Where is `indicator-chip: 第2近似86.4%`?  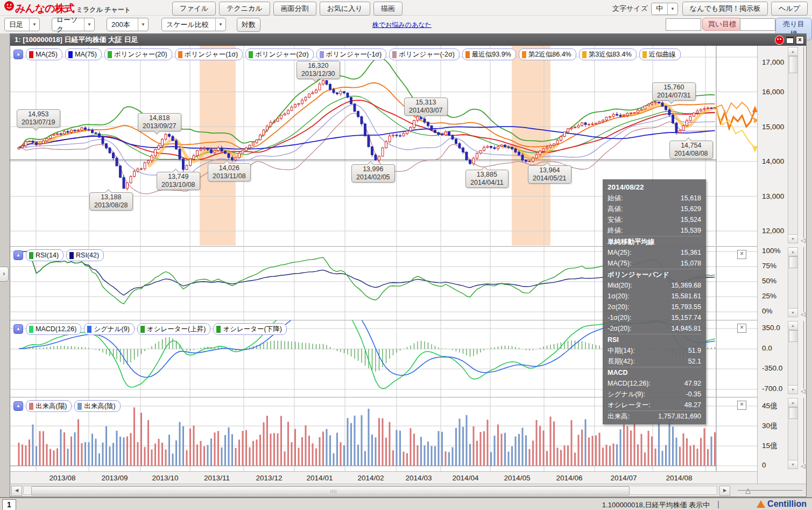 indicator-chip: 第2近似86.4% is located at coordinates (548, 54).